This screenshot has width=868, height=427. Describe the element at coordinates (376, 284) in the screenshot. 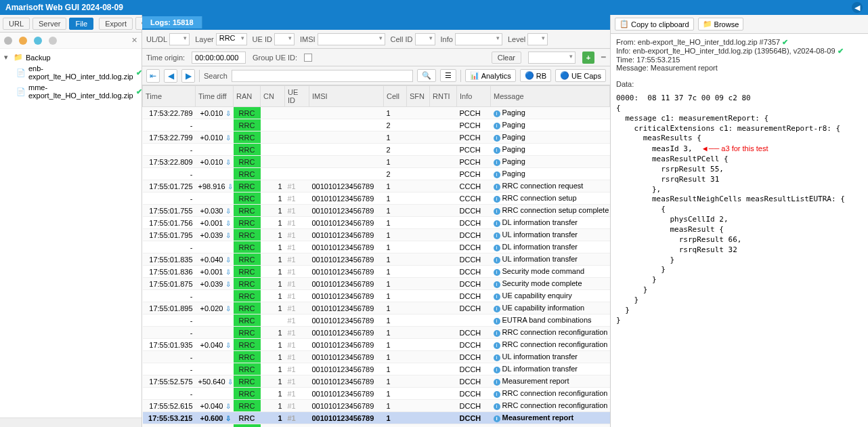

I see `table-row: 17:55:01.875+0.039 ⇩RRC1#100101012345678…` at that location.